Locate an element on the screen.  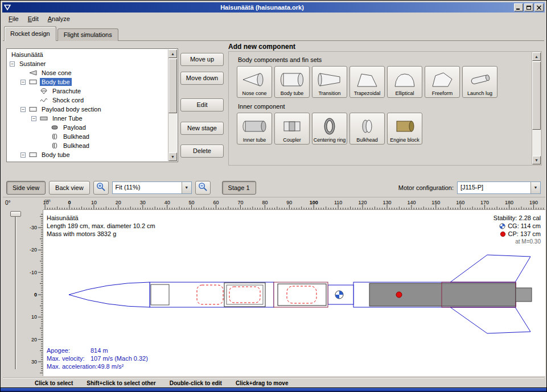
palette-trapezoidal: Trapezoidal is located at coordinates (367, 82).